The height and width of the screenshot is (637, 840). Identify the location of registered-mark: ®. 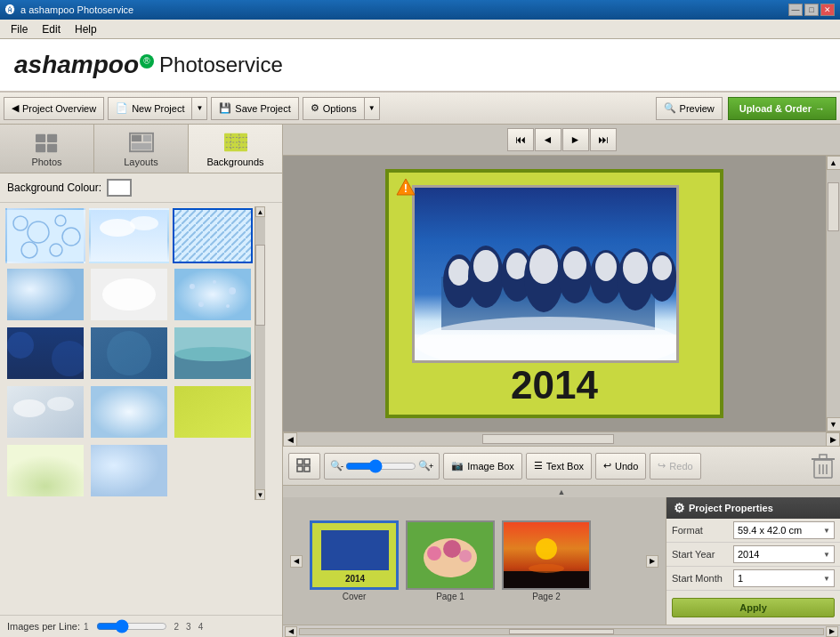
(147, 61).